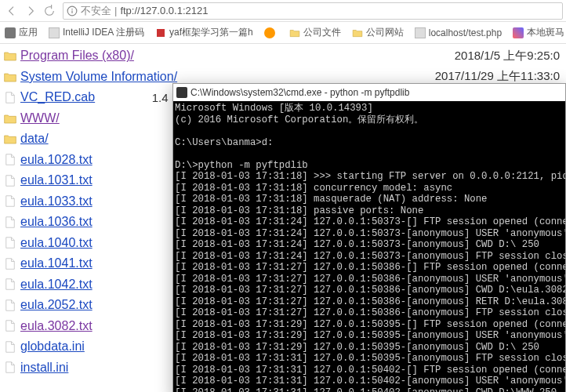 This screenshot has width=566, height=392. What do you see at coordinates (369, 166) in the screenshot?
I see `terminal-line: D:\>python -m pyftpdlib` at bounding box center [369, 166].